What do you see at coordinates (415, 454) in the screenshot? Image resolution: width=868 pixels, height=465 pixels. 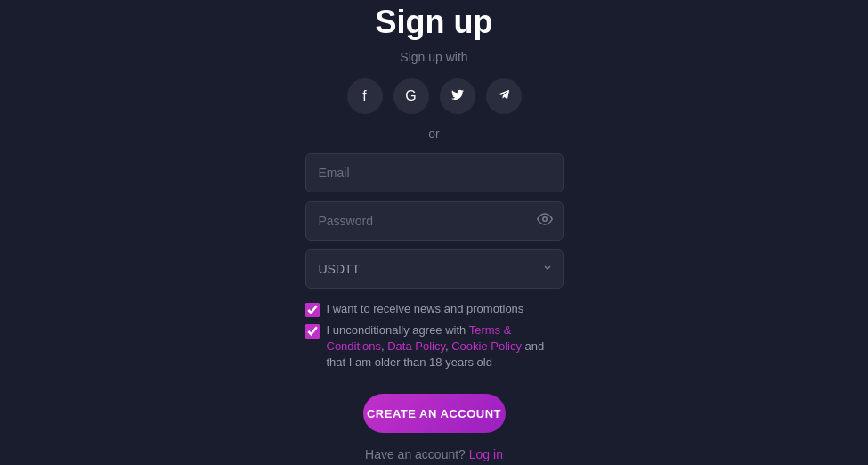 I see `have-account-text: Have an account?` at bounding box center [415, 454].